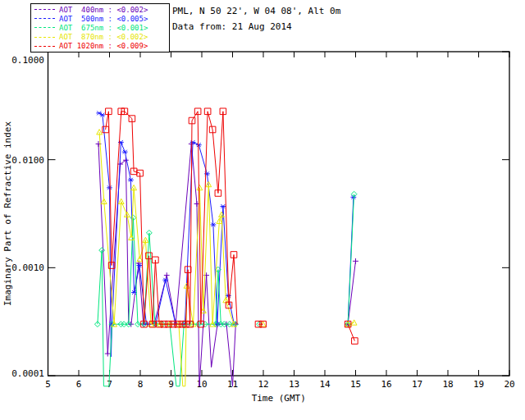 The width and height of the screenshot is (525, 420). I want to click on legend-dash-aot-500nm, so click(44, 18).